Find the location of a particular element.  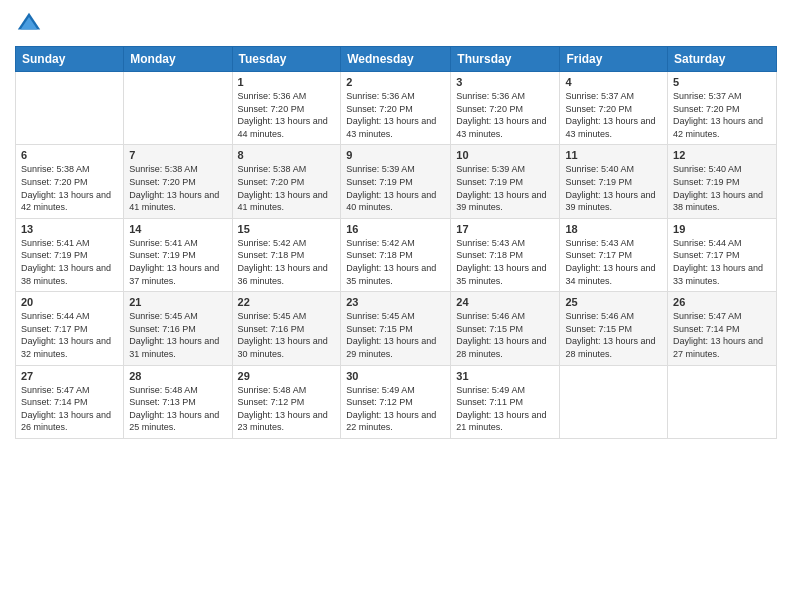

day-number: 12 is located at coordinates (722, 155).